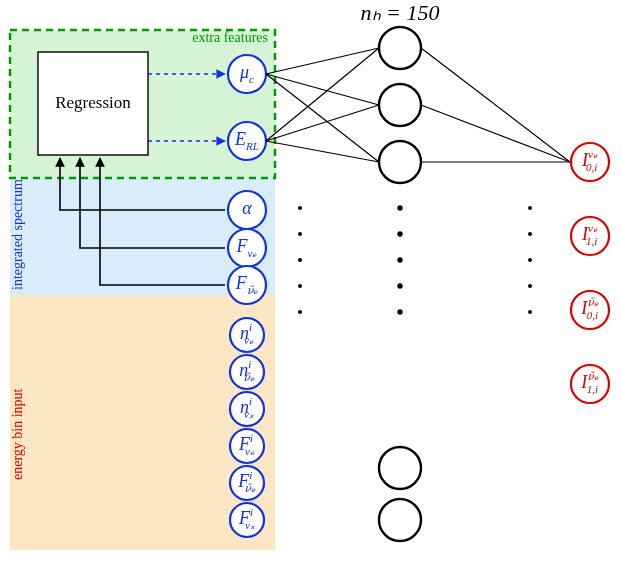 This screenshot has width=622, height=562. I want to click on regression-box-label: Regression, so click(93, 102).